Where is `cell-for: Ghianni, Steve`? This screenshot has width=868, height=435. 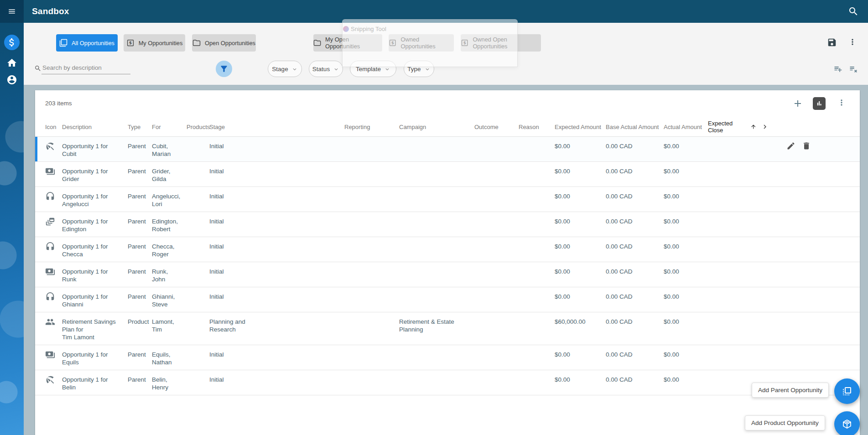
cell-for: Ghianni, Steve is located at coordinates (169, 300).